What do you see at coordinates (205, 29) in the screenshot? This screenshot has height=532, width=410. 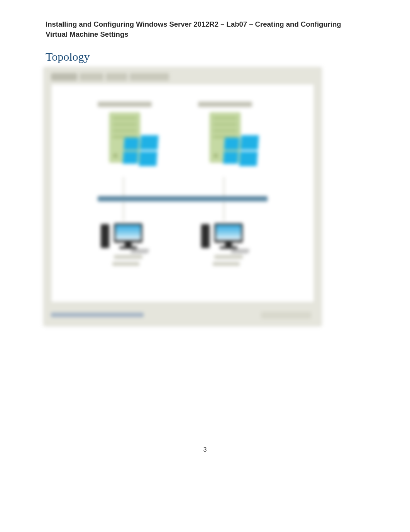 I see `document-header-title: Installing and Configuring Windows Serve…` at bounding box center [205, 29].